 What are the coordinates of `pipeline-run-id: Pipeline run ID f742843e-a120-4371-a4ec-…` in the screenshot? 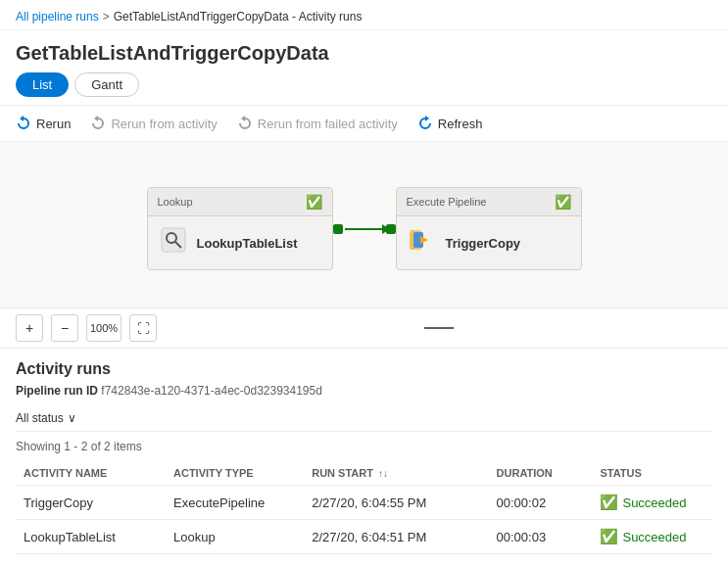 It's located at (364, 391).